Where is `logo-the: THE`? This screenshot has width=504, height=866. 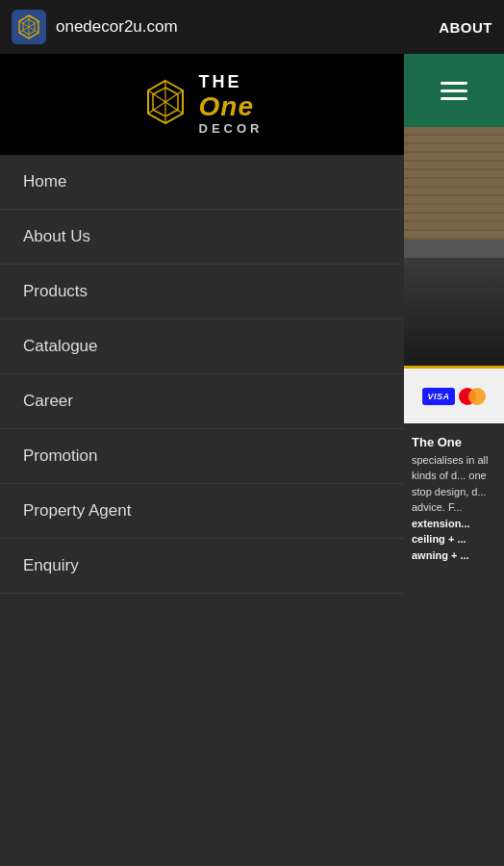 logo-the: THE is located at coordinates (231, 83).